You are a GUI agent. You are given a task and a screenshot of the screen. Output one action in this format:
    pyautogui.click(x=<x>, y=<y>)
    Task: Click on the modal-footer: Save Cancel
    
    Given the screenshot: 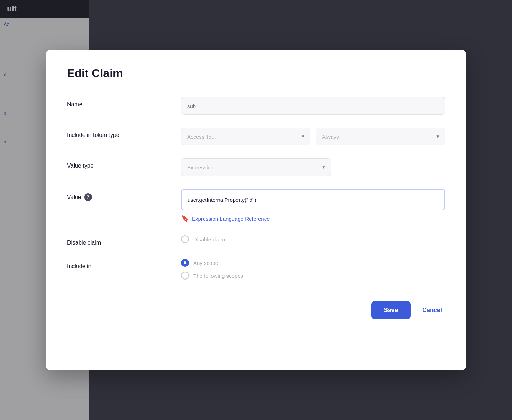 What is the action you would take?
    pyautogui.click(x=256, y=310)
    